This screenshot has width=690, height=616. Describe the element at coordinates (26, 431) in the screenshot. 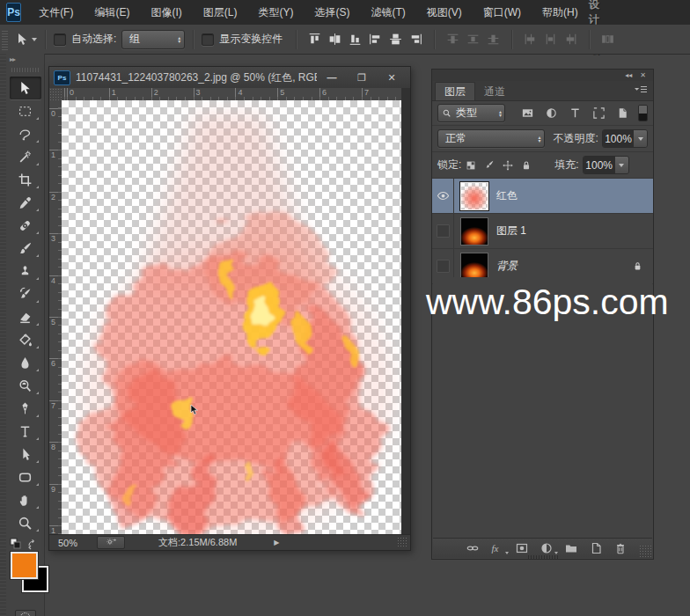

I see `type-tool` at that location.